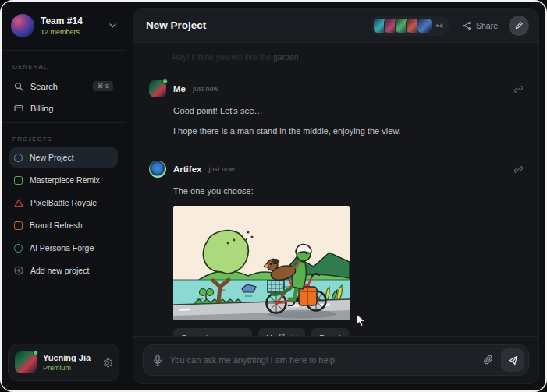 The image size is (547, 392). Describe the element at coordinates (286, 57) in the screenshot. I see `mention: garden` at that location.